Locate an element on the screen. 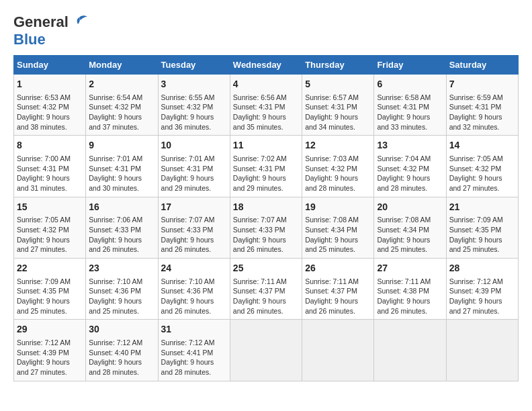  day-info: Sunrise: 7:00 AM Sunset: 4:31 PM Dayligh… is located at coordinates (50, 173).